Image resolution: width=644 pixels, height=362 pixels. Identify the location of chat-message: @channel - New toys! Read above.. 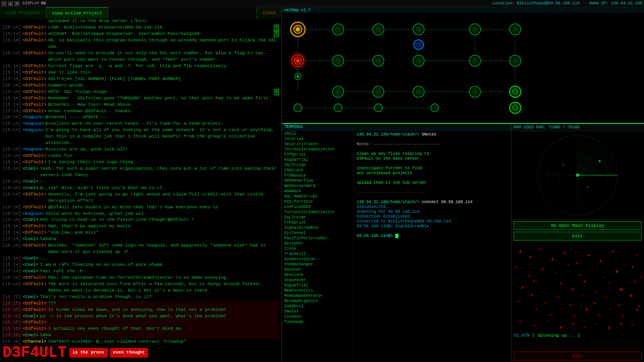
(163, 105).